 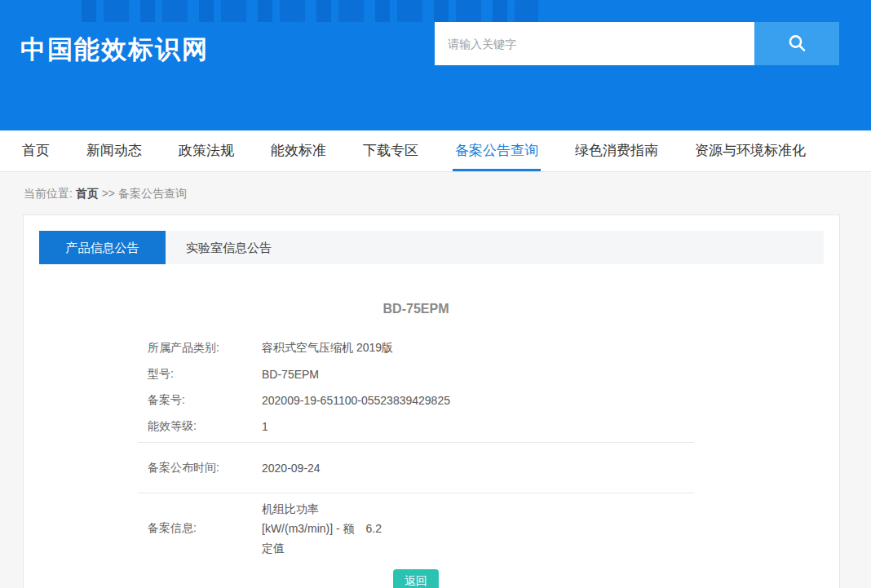 I want to click on field-label-registration-info: 备案信息:, so click(x=200, y=528).